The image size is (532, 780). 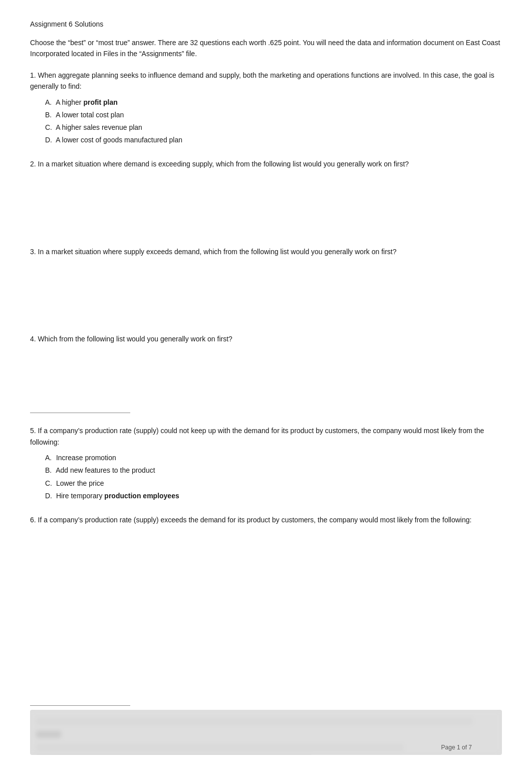 I want to click on answer-1c-letter: C., so click(x=50, y=127).